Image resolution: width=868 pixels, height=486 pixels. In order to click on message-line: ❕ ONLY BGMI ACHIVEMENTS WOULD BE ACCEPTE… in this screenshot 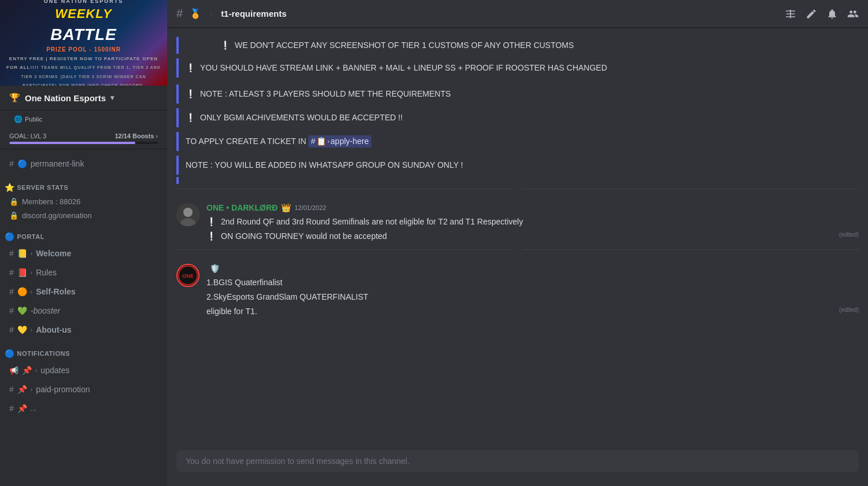, I will do `click(519, 118)`.